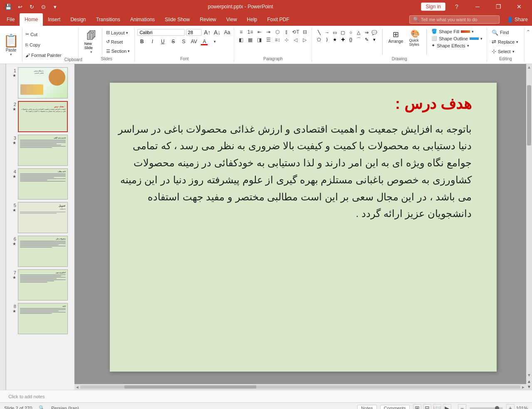  Describe the element at coordinates (11, 45) in the screenshot. I see `paste-button: 📋 Paste ▾` at that location.